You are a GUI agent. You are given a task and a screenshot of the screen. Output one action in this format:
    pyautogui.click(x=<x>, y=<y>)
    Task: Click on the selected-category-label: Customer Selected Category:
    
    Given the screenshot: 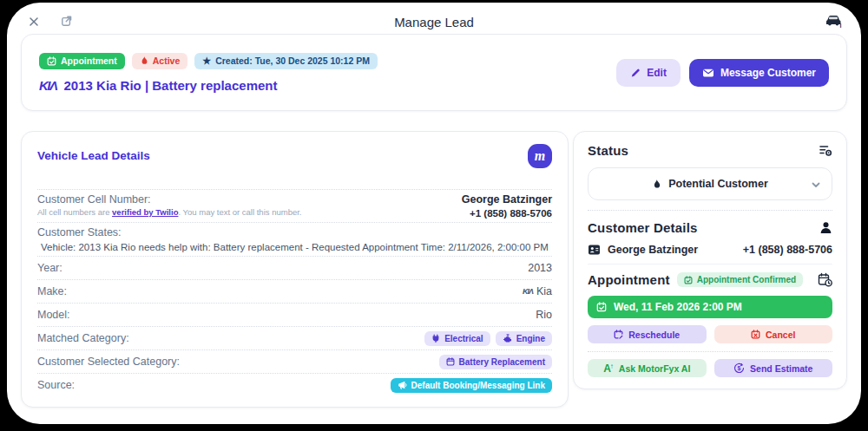 What is the action you would take?
    pyautogui.click(x=108, y=362)
    